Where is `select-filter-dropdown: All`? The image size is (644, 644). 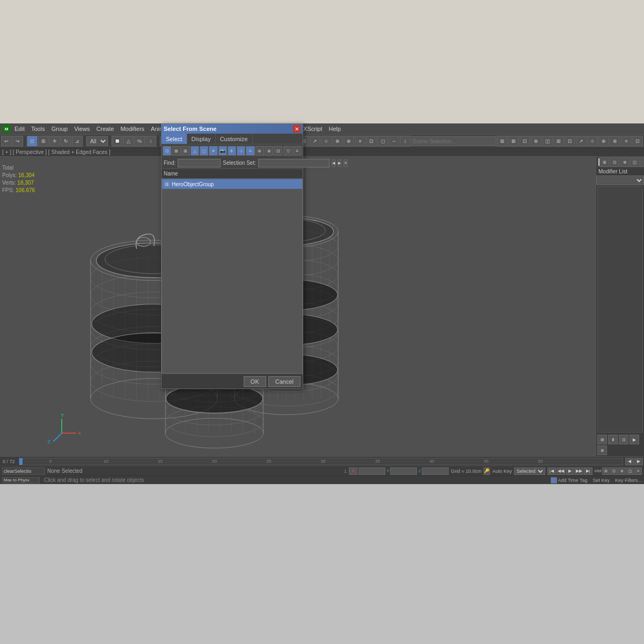
select-filter-dropdown: All is located at coordinates (97, 141).